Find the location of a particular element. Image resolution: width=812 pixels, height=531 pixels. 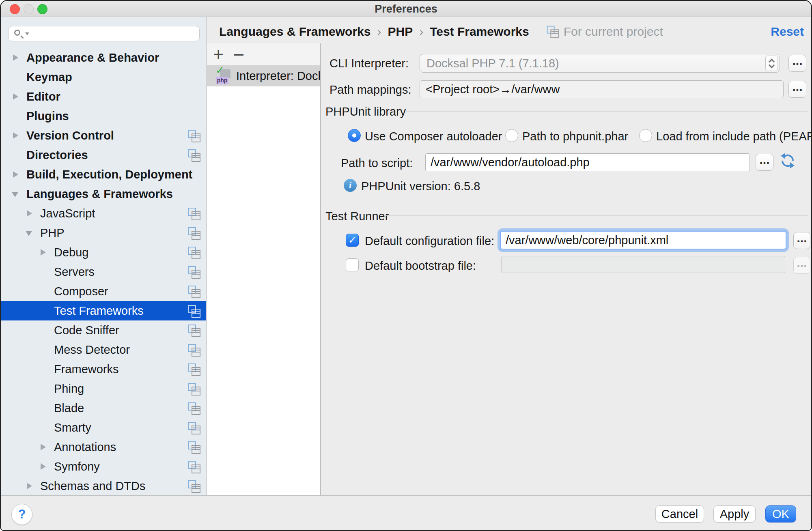

sidebar-item-editor: Editor is located at coordinates (104, 97).